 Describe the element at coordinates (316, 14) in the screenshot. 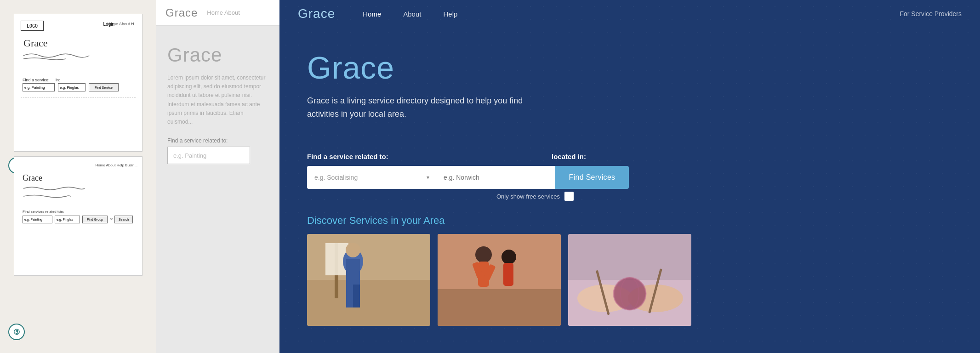

I see `final-logo: Grace` at that location.